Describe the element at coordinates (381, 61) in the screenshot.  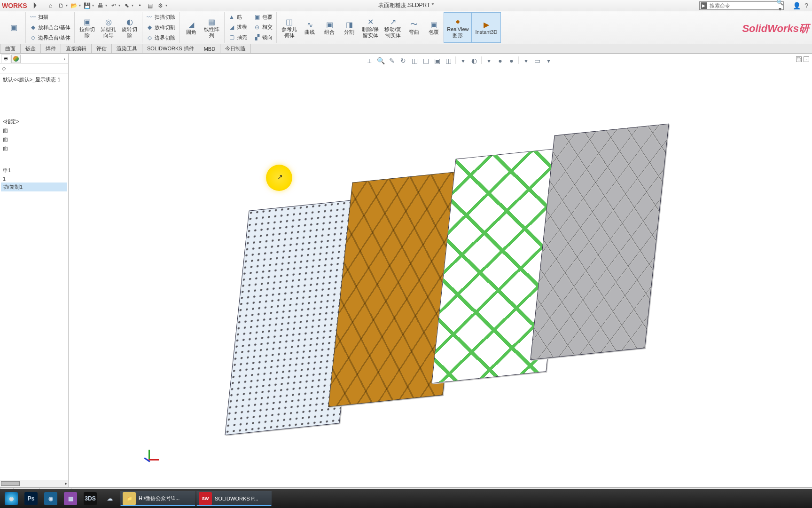
I see `hud-button-1: 🔍` at that location.